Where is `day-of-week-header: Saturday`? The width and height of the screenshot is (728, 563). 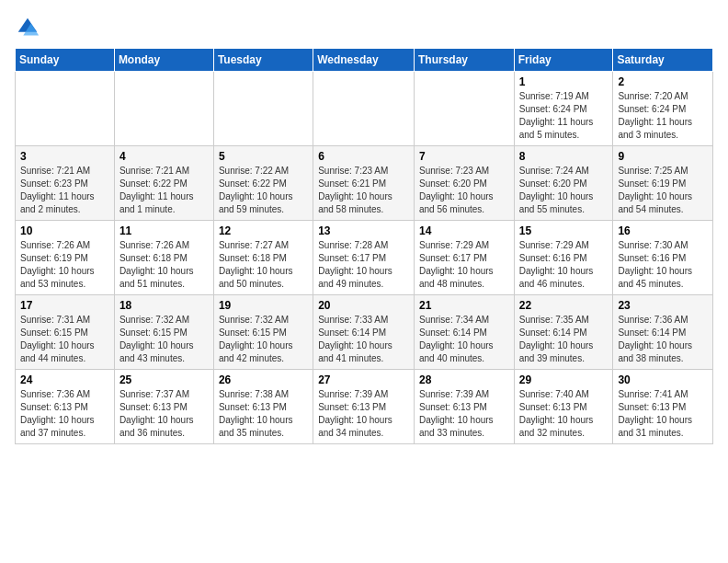 day-of-week-header: Saturday is located at coordinates (664, 61).